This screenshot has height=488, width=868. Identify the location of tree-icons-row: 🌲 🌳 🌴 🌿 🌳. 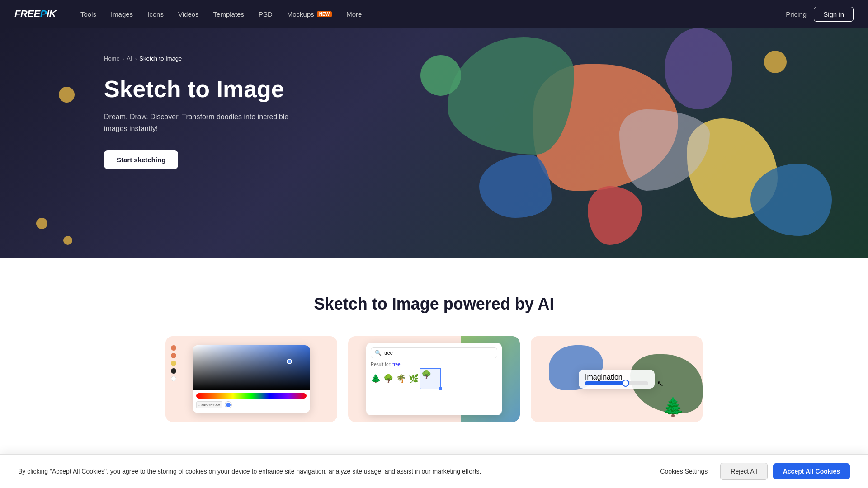
(434, 379).